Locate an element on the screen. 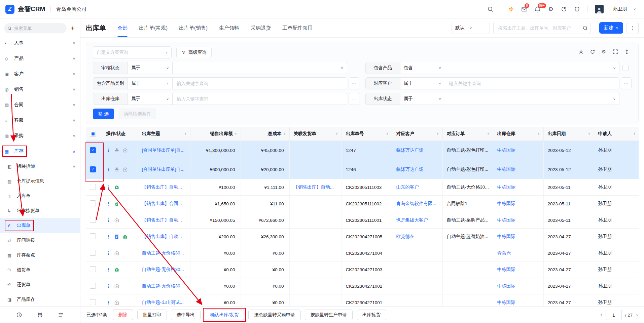 Image resolution: width=644 pixels, height=323 pixels. customer-link: 临沭万达广场 is located at coordinates (410, 150).